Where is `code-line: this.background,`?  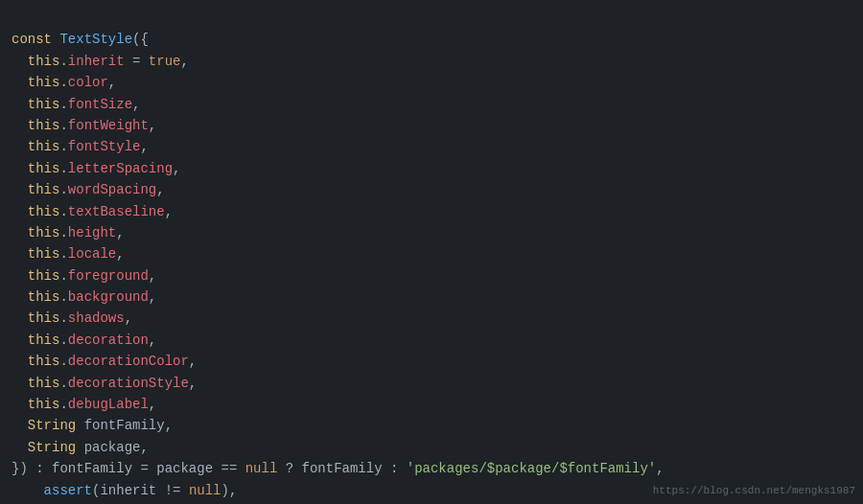
code-line: this.background, is located at coordinates (432, 297).